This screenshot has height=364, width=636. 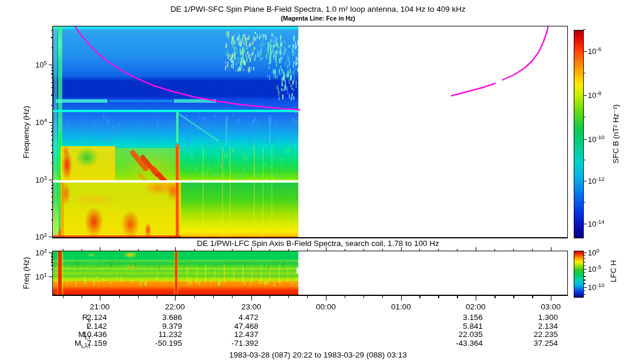 What do you see at coordinates (318, 355) in the screenshot?
I see `time-range-caption: 1983-03-28 (087) 20:22 to 1983-03-29 (08…` at bounding box center [318, 355].